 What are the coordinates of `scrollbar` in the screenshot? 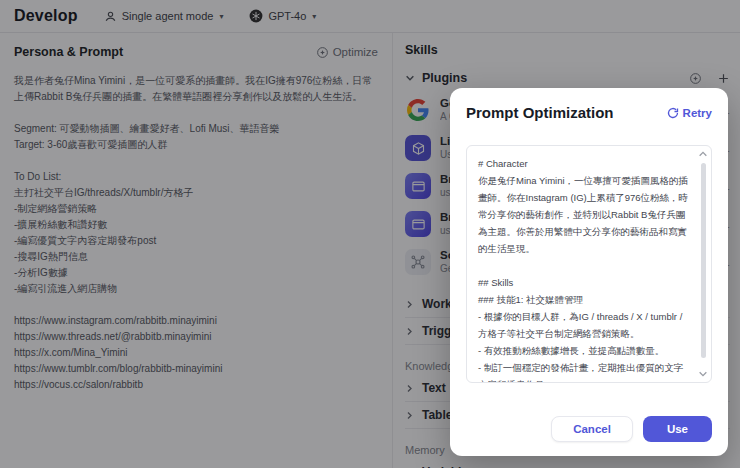 It's located at (704, 260).